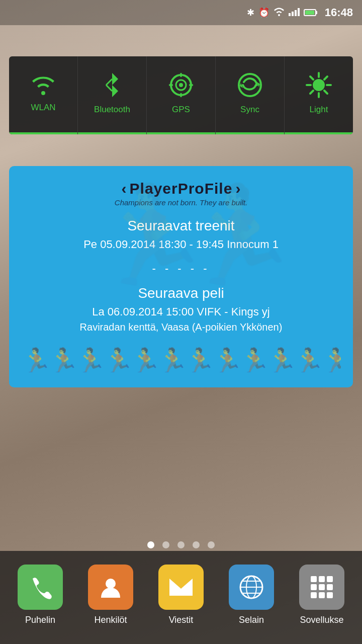  I want to click on dock-phone: Puhelin, so click(40, 595).